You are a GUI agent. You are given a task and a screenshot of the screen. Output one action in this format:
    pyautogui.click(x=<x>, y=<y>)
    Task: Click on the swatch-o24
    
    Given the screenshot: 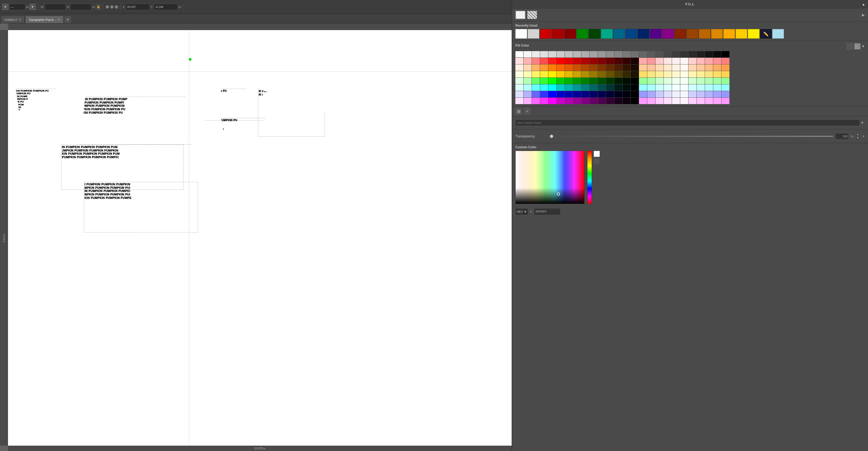 What is the action you would take?
    pyautogui.click(x=709, y=67)
    